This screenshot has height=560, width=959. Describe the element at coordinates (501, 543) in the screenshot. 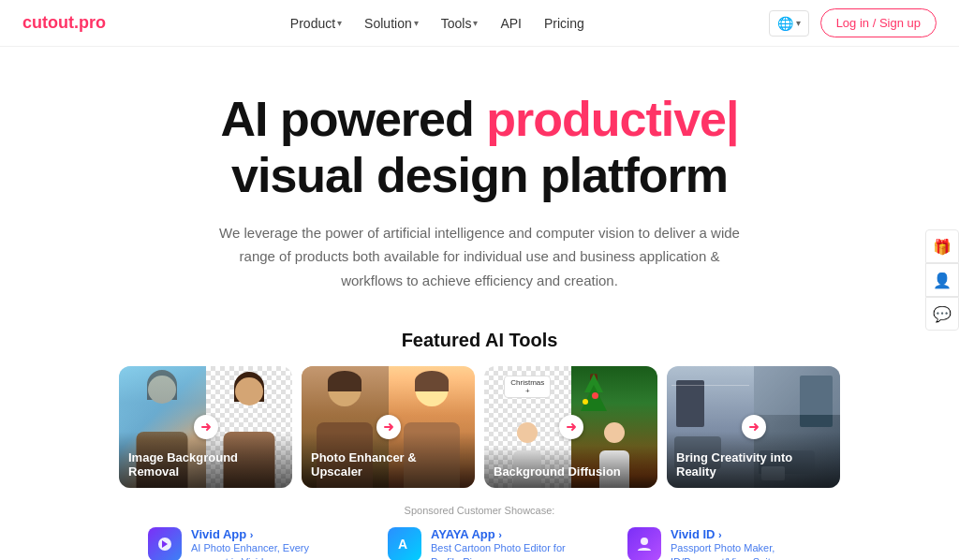

I see `ayaya-text: AYAYA App › Best Cartoon Photo Editor fo…` at that location.